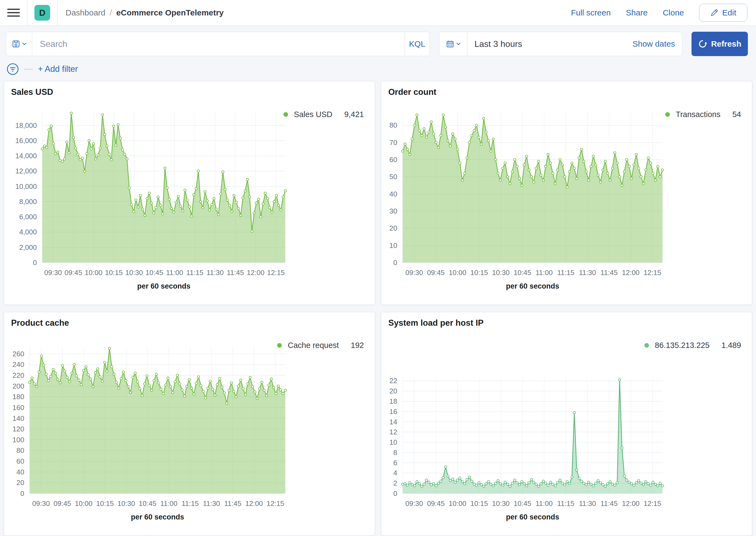 The image size is (756, 536). What do you see at coordinates (637, 13) in the screenshot?
I see `share-button: Share` at bounding box center [637, 13].